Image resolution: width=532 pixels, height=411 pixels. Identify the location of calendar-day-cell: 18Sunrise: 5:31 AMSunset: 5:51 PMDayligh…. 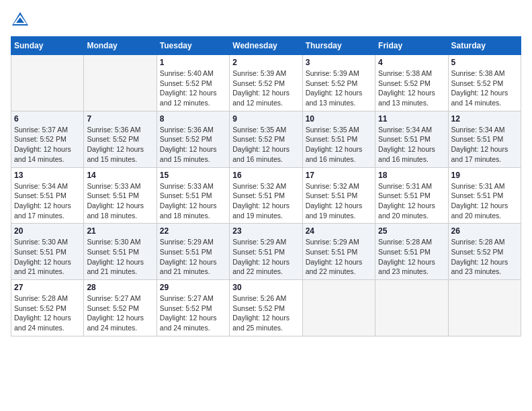
(412, 195).